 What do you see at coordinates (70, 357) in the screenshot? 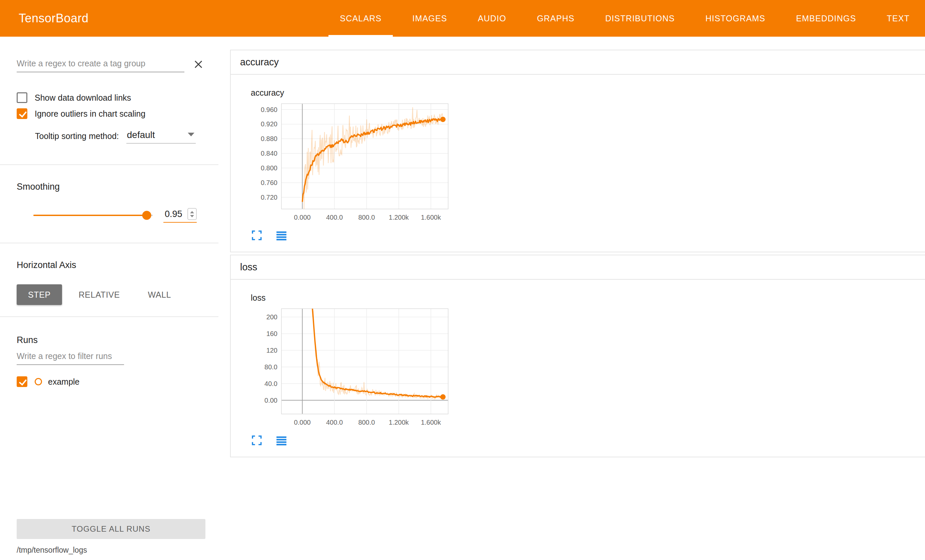
I see `run-filter-input` at bounding box center [70, 357].